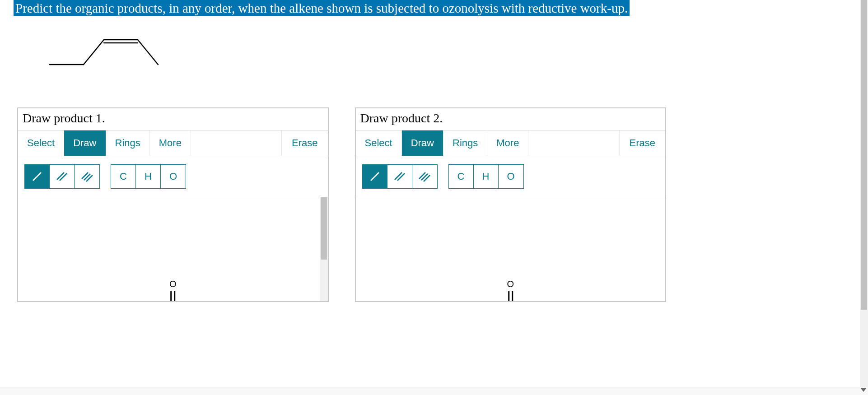 The height and width of the screenshot is (395, 868). I want to click on scroll-down-arrow-icon, so click(863, 390).